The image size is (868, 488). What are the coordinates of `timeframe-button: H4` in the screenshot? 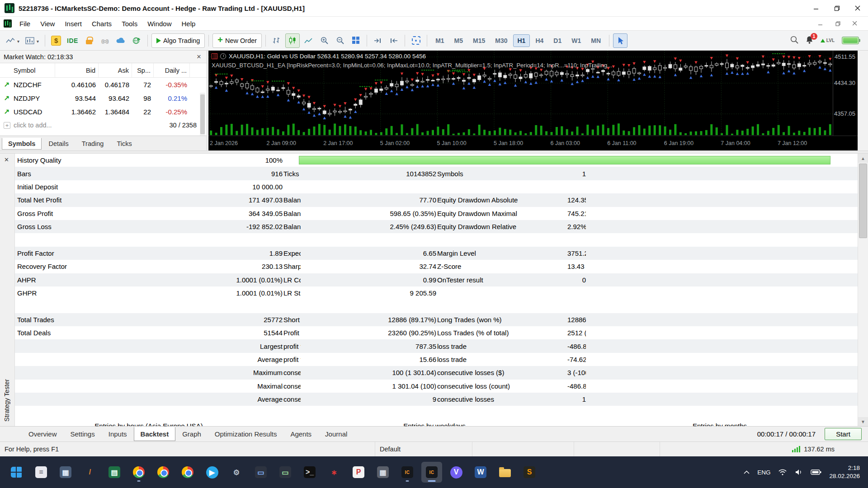 It's located at (539, 41).